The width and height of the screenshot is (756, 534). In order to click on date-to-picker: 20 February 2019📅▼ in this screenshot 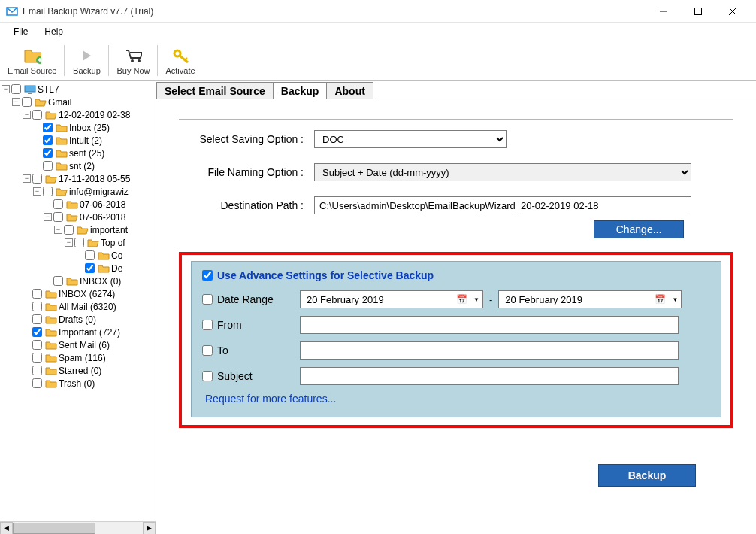, I will do `click(590, 299)`.